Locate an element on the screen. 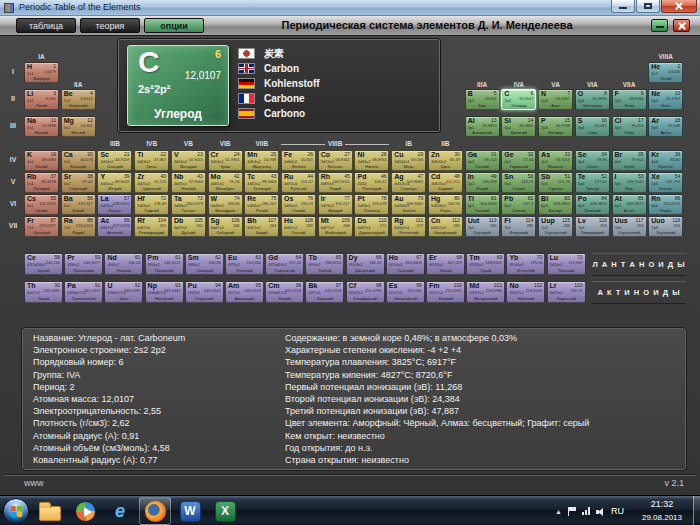  element-Pu: Pu94244,06425f67s2Плутоний is located at coordinates (204, 292).